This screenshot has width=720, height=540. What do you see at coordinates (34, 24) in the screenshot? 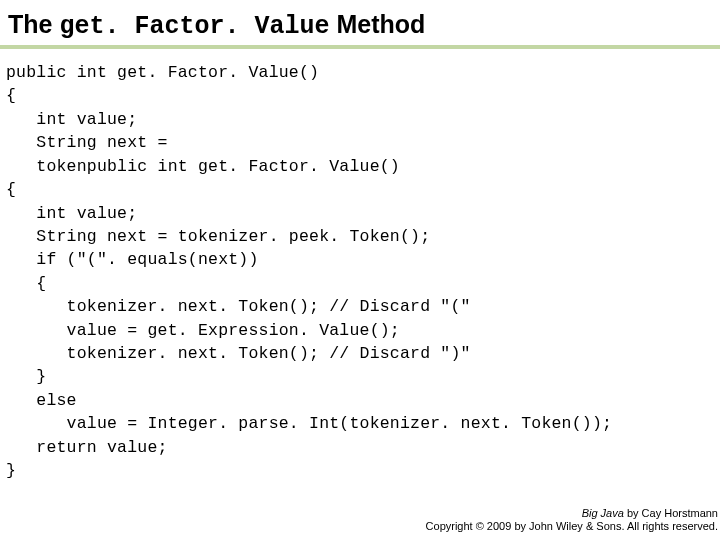
I see `title-pre: The` at bounding box center [34, 24].